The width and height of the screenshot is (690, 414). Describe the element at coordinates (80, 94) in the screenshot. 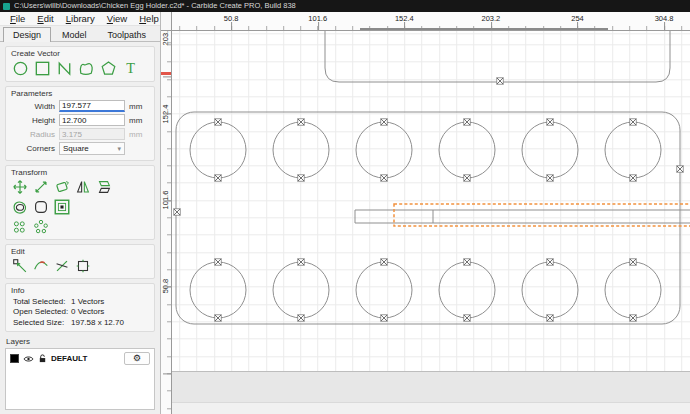

I see `parameters-title: Parameters` at that location.